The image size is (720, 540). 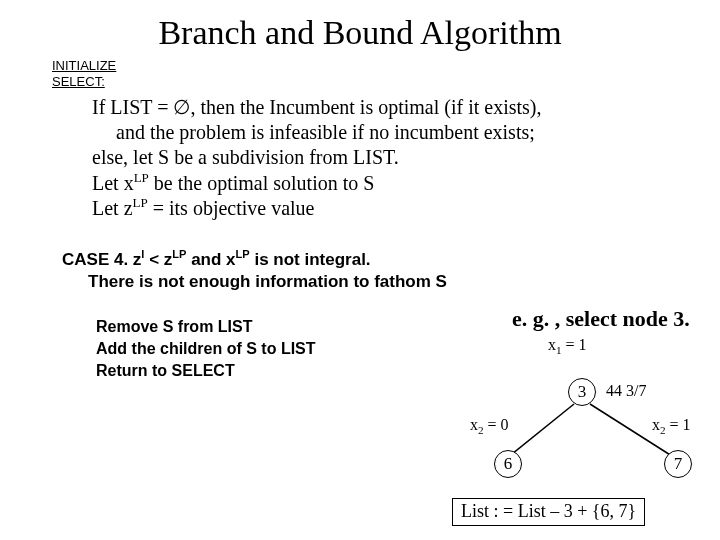 I want to click on text: = 0, so click(x=496, y=424).